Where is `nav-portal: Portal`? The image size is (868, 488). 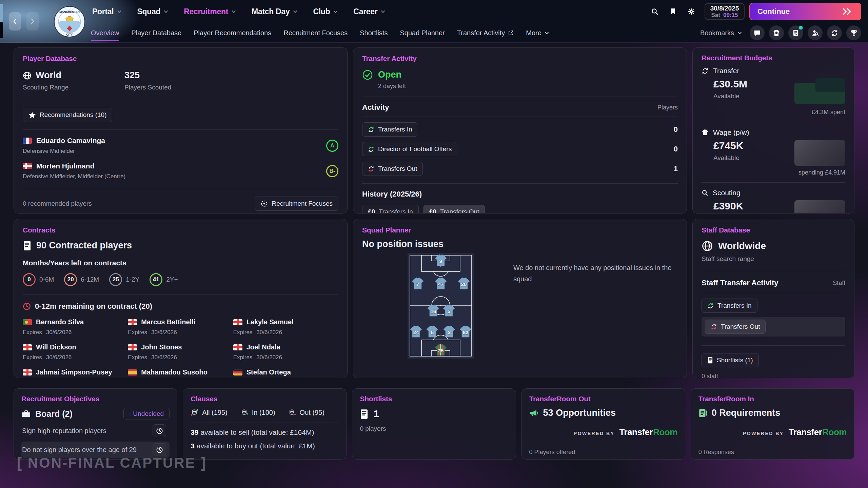 nav-portal: Portal is located at coordinates (107, 12).